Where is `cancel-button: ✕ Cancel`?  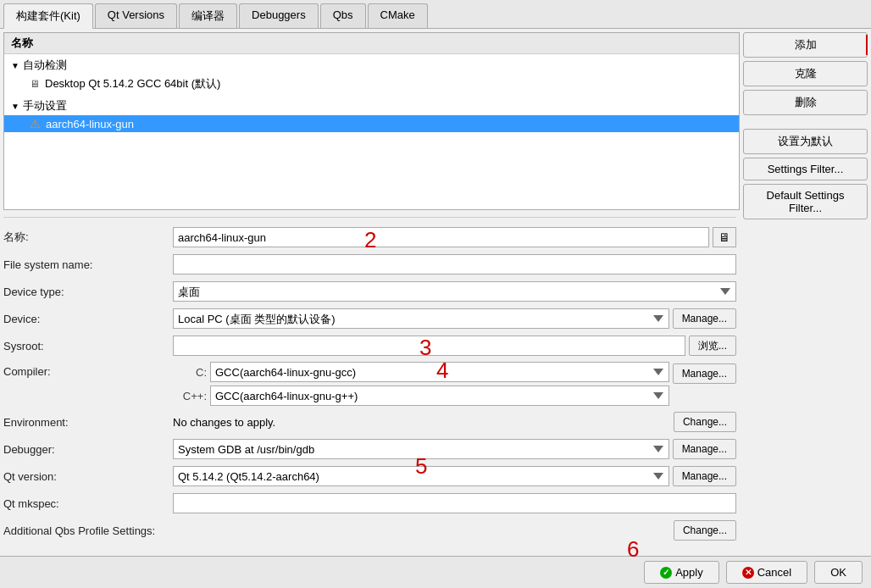
cancel-button: ✕ Cancel is located at coordinates (767, 573).